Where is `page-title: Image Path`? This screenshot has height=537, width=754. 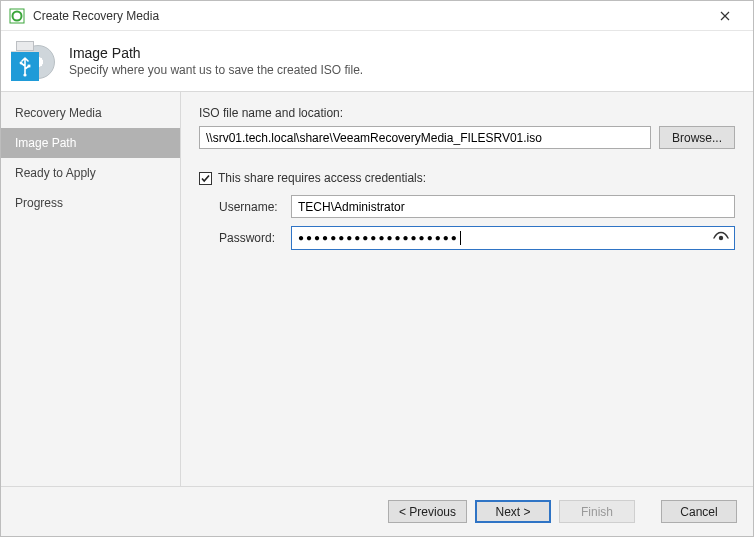
page-title: Image Path is located at coordinates (216, 53).